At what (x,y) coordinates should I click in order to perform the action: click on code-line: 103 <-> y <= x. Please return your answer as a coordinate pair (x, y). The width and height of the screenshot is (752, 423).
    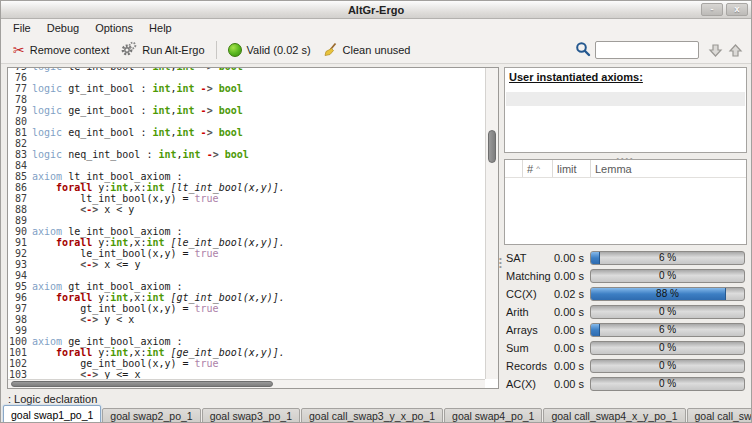
    Looking at the image, I should click on (246, 374).